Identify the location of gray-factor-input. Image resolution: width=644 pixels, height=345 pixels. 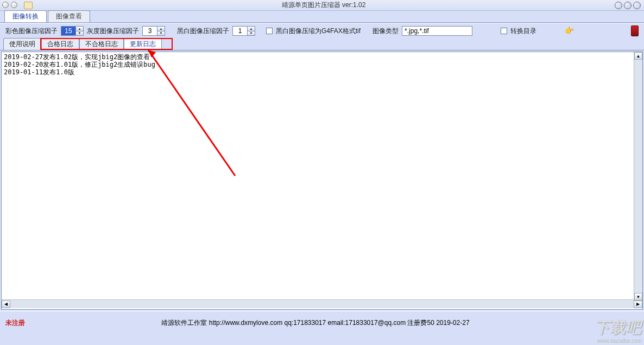
(150, 31).